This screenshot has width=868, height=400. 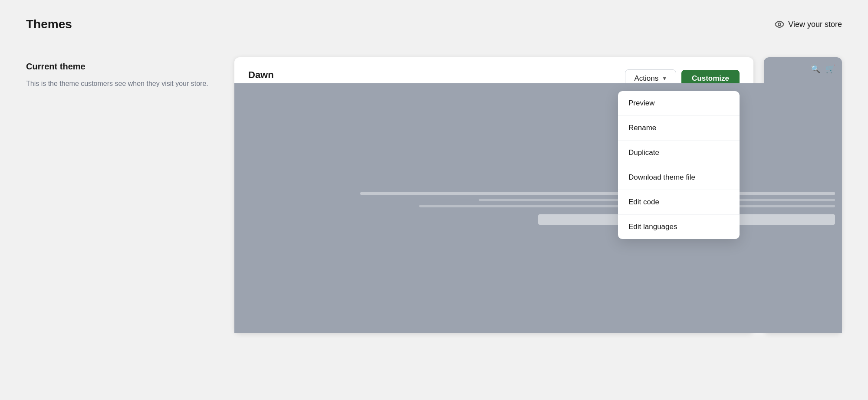 I want to click on theme-name: Dawn, so click(x=279, y=75).